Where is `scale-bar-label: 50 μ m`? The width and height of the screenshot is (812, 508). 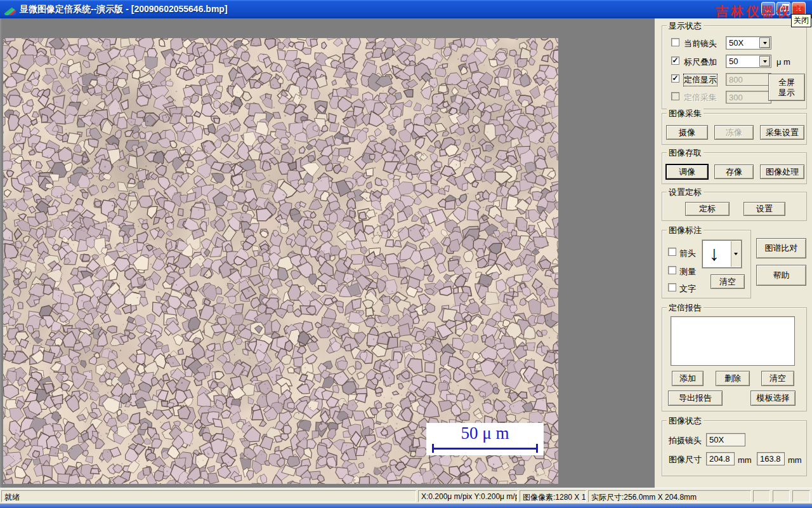 scale-bar-label: 50 μ m is located at coordinates (485, 433).